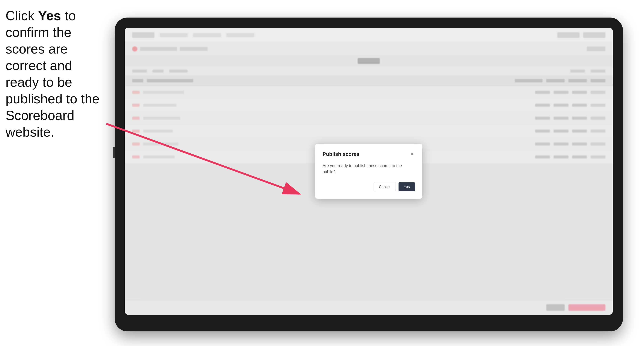 The width and height of the screenshot is (644, 346). Describe the element at coordinates (369, 187) in the screenshot. I see `dialog-footer: Cancel Yes` at that location.